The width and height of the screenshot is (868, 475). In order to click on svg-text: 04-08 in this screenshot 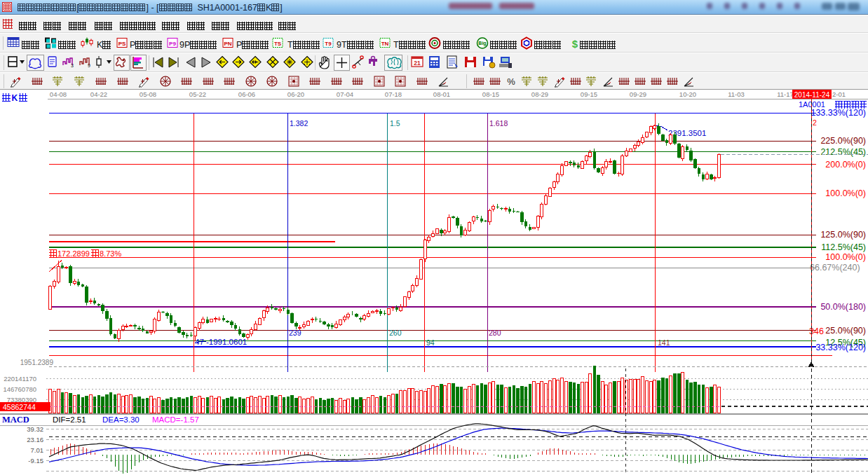, I will do `click(58, 94)`.